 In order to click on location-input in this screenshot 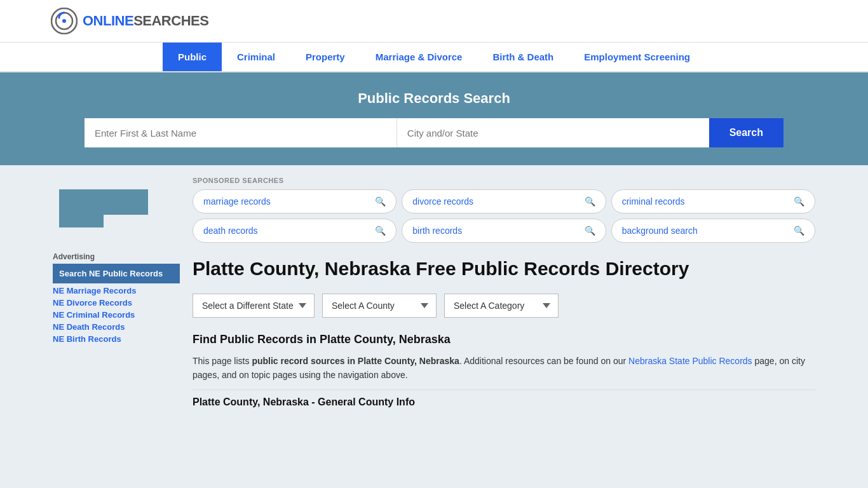, I will do `click(553, 133)`.